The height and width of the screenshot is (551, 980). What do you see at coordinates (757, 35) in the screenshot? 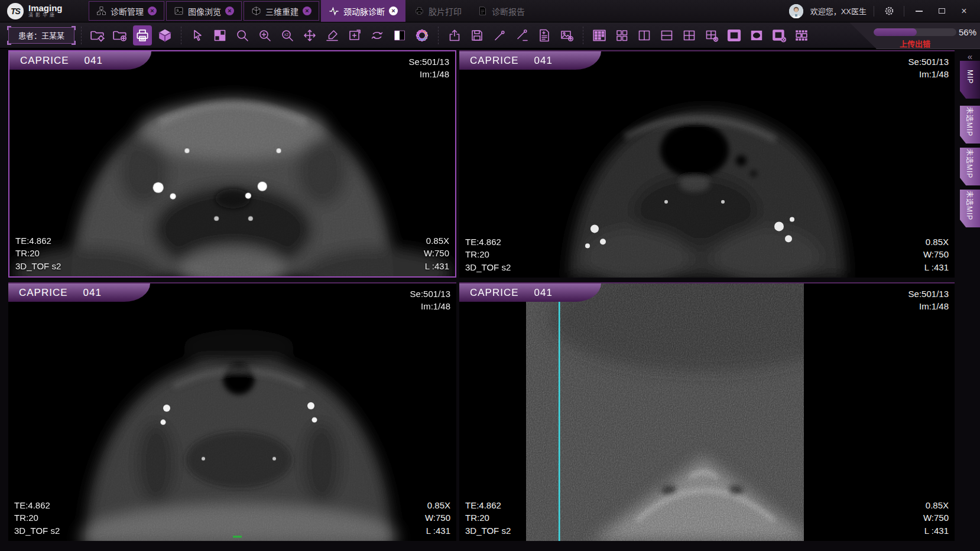
I see `filled-ellipse-icon` at bounding box center [757, 35].